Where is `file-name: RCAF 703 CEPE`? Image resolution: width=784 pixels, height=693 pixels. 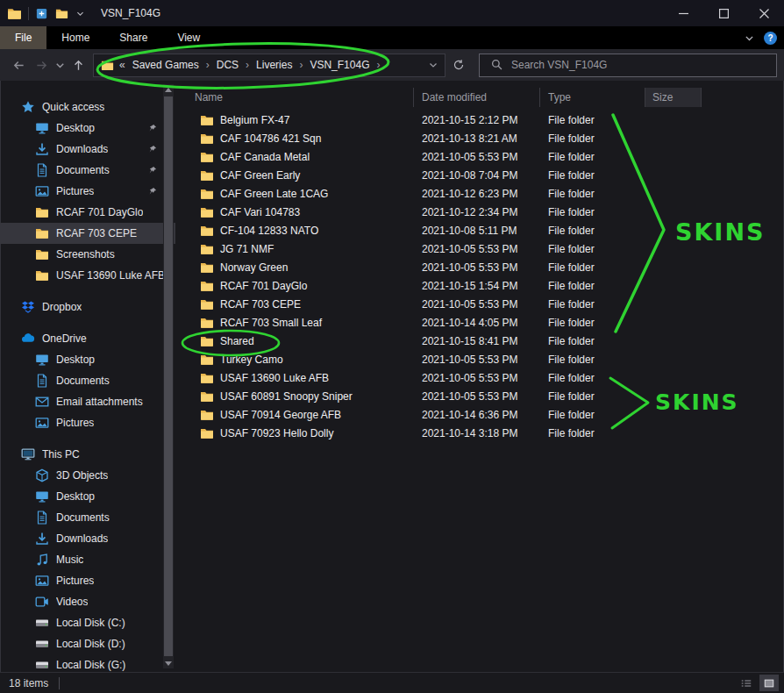 file-name: RCAF 703 CEPE is located at coordinates (260, 304).